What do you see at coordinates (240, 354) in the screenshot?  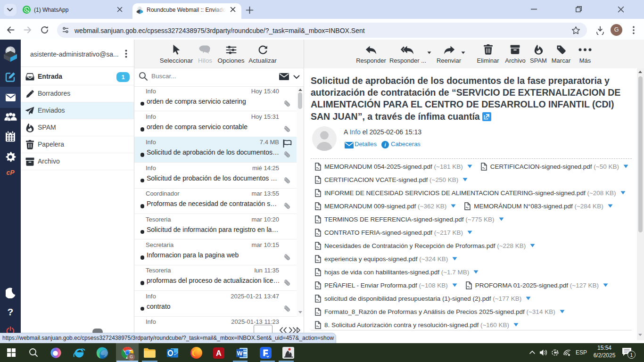 I see `svg-text: W` at bounding box center [240, 354].